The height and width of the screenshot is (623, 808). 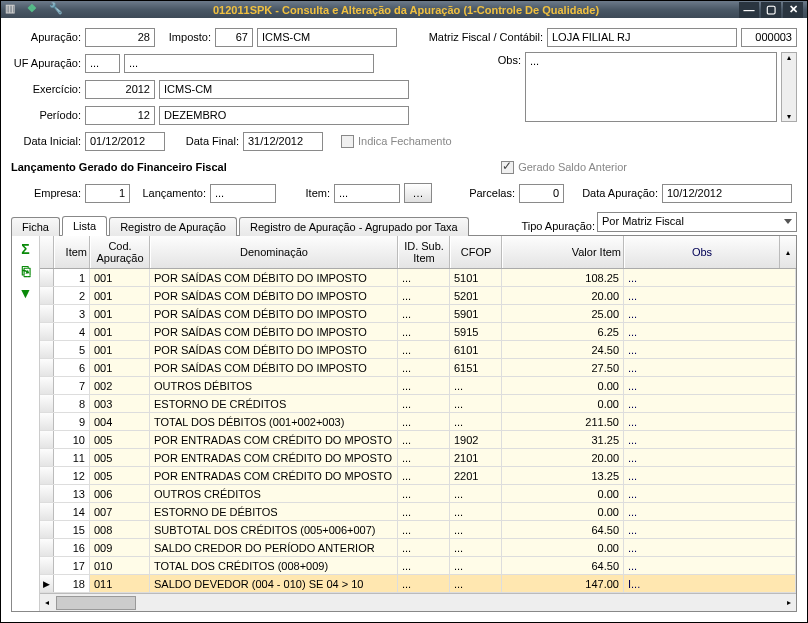 What do you see at coordinates (424, 252) in the screenshot?
I see `col-ids: ID. Sub. Item` at bounding box center [424, 252].